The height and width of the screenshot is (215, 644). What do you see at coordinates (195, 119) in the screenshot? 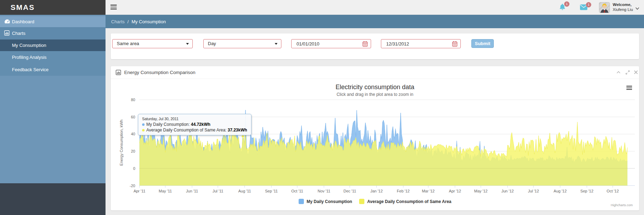
I see `tooltip-date: Saturday, Jul 30, 2011` at bounding box center [195, 119].